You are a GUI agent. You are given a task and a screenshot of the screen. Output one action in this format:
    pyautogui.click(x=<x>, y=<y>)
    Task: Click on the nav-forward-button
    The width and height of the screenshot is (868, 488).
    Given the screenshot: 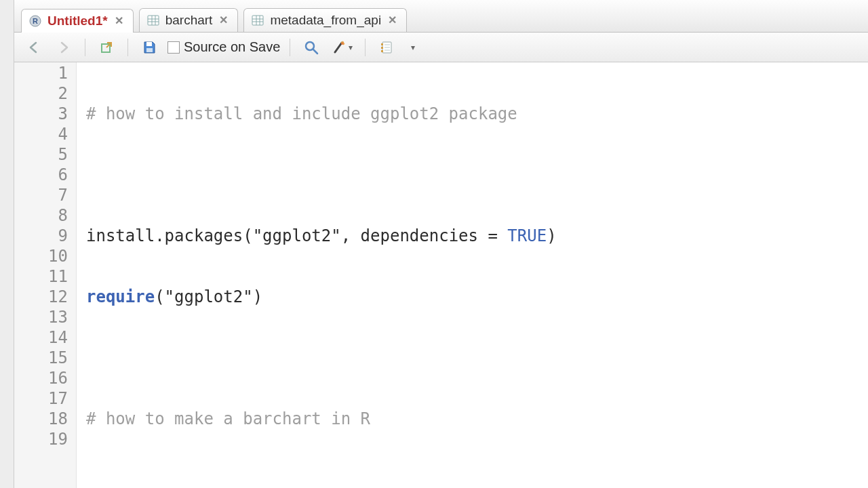 What is the action you would take?
    pyautogui.click(x=64, y=47)
    